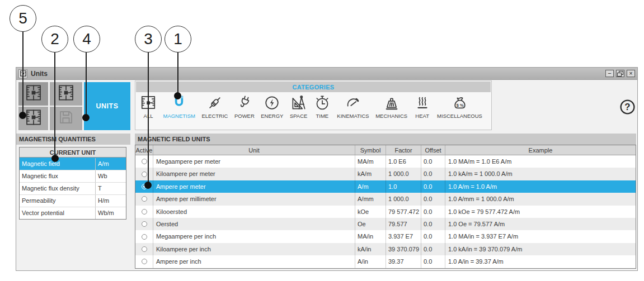 This screenshot has height=281, width=644. I want to click on unit-row: Kilooersted kOe 79 577.472 0.0 1.0 kOe =…, so click(386, 212).